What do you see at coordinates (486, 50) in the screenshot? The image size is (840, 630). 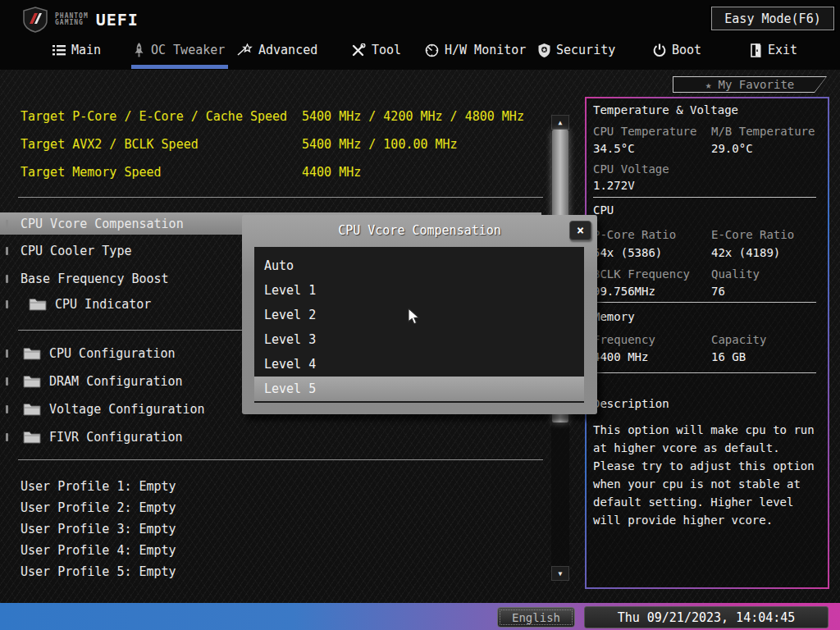 I see `tab-hw-monitor-label: H/W Monitor` at bounding box center [486, 50].